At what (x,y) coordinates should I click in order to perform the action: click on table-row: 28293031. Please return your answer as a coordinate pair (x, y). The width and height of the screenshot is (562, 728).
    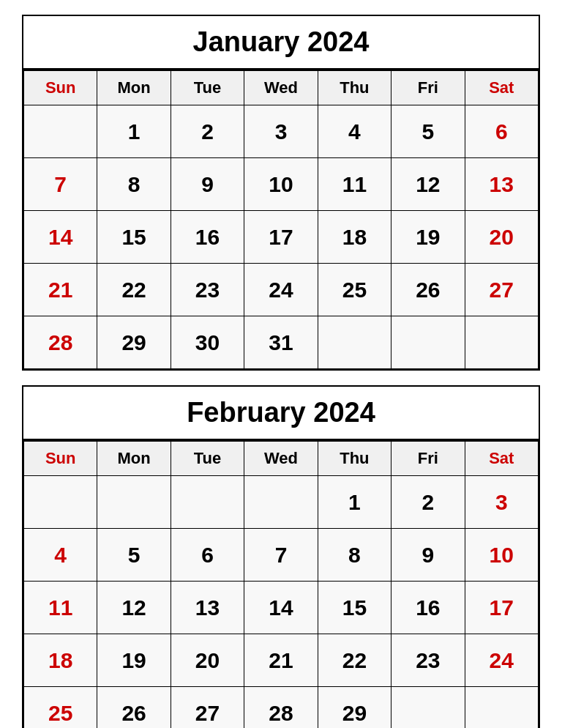
    Looking at the image, I should click on (281, 343).